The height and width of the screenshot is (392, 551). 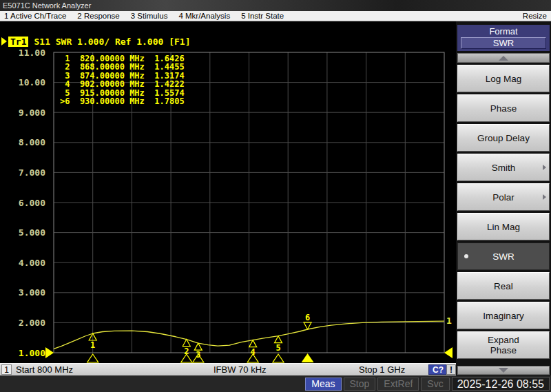 I want to click on selected-bullet-icon, so click(x=466, y=256).